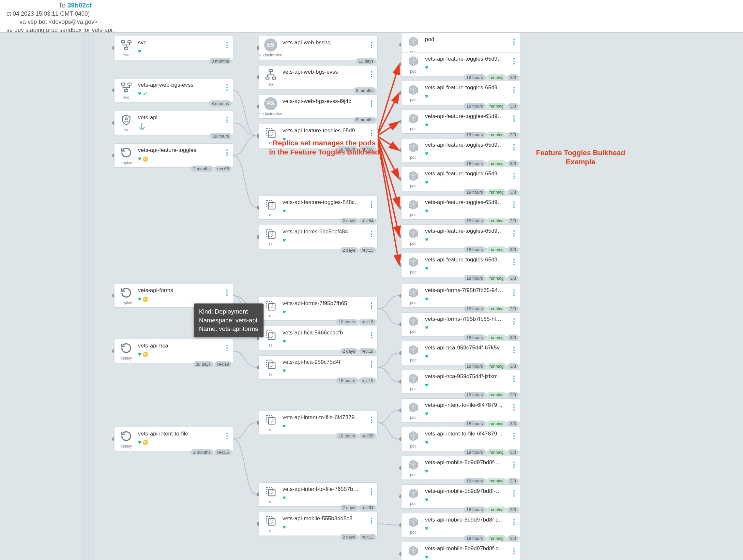 This screenshot has height=560, width=743. I want to click on resource-node: svcvets-api-web-bgs-evss♥✔⋮8 months, so click(174, 90).